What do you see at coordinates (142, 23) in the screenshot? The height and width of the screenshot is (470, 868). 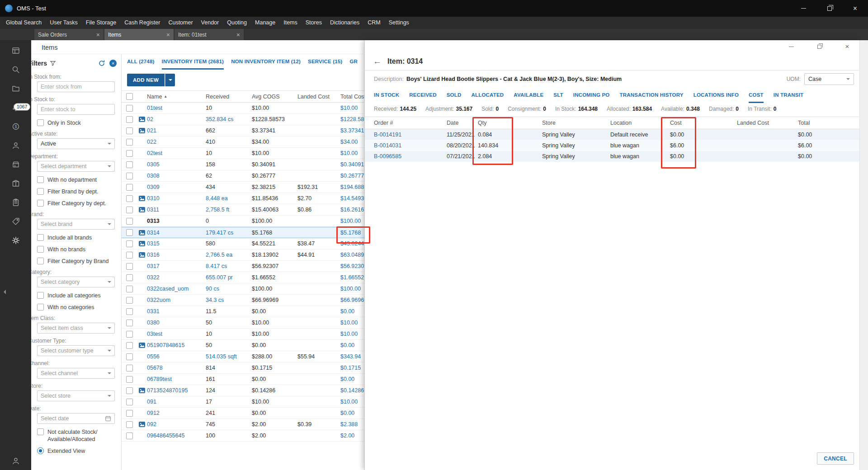 I see `menu-item-cash-register: Cash Register` at bounding box center [142, 23].